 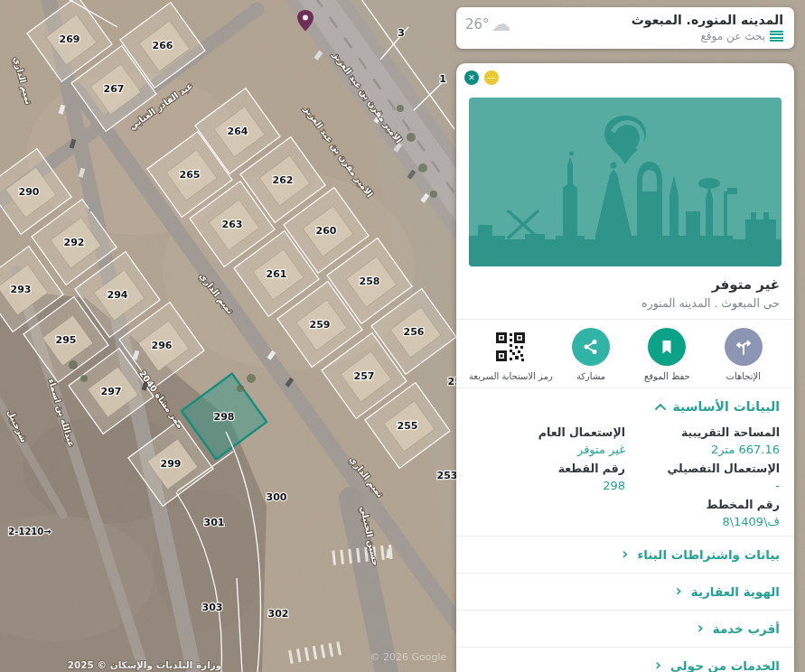 I want to click on save-location-label: حفظ الموقع, so click(x=667, y=376).